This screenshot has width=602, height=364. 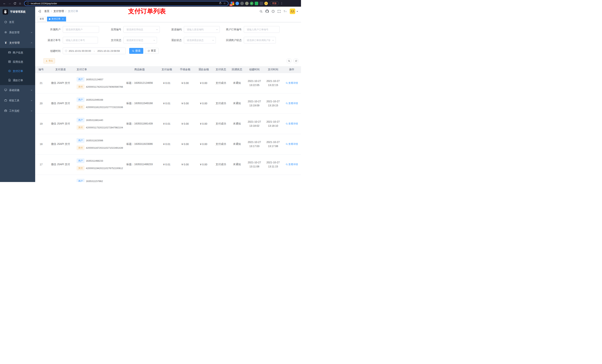 What do you see at coordinates (10, 62) in the screenshot?
I see `app-grid-icon` at bounding box center [10, 62].